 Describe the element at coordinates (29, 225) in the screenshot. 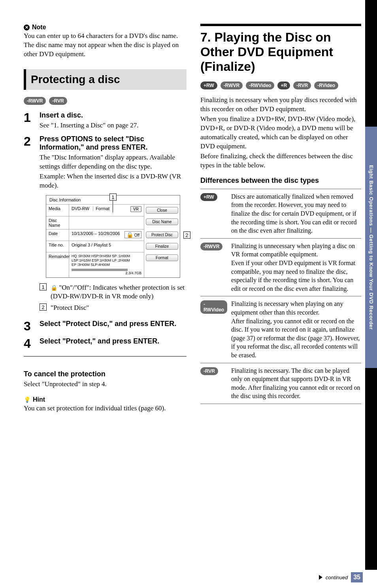

I see `step-2-num: 2` at that location.